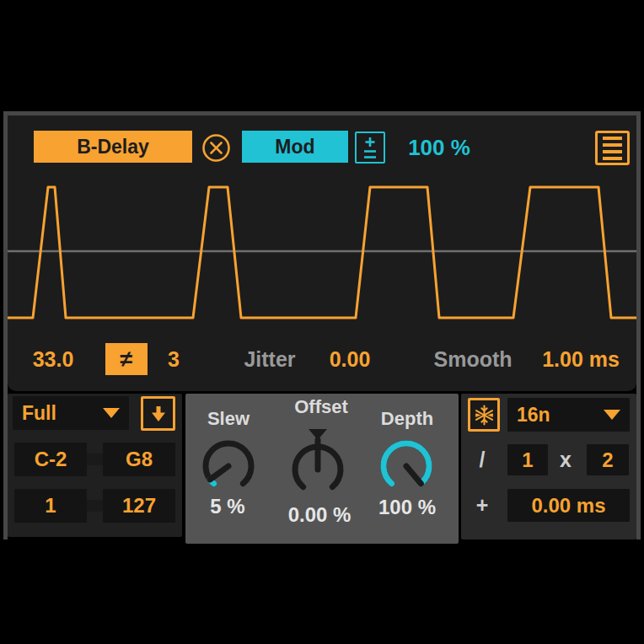 The height and width of the screenshot is (644, 644). Describe the element at coordinates (581, 359) in the screenshot. I see `smooth-value: 1.00 ms` at that location.